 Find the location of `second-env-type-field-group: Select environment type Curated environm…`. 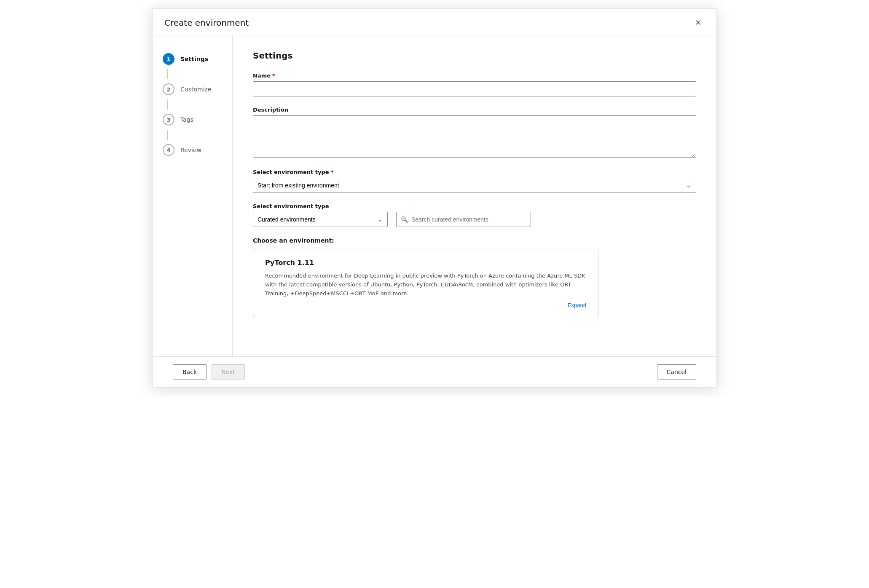

second-env-type-field-group: Select environment type Curated environm… is located at coordinates (475, 215).